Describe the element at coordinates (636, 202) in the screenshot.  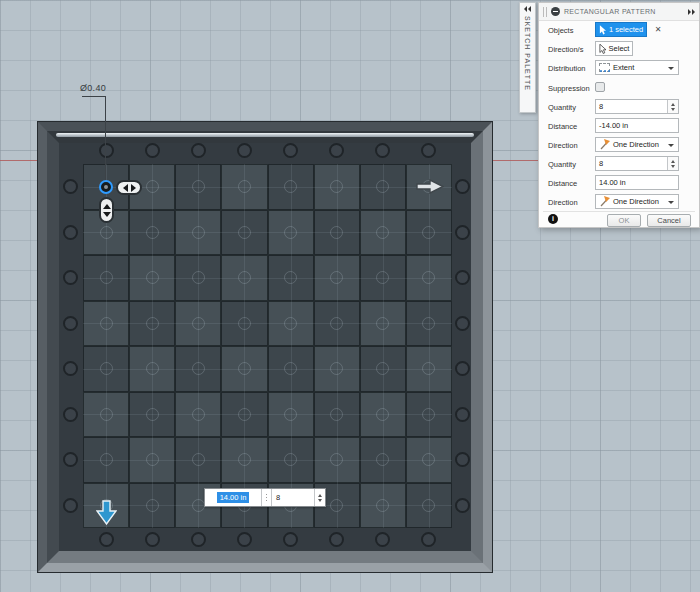
I see `direction2-value: One Direction` at that location.